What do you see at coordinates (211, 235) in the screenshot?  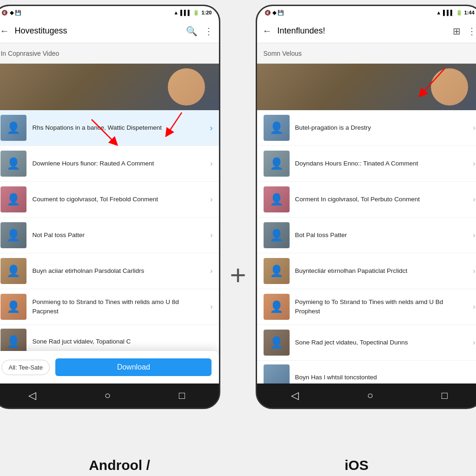 I see `android-chevron-4: ›` at bounding box center [211, 235].